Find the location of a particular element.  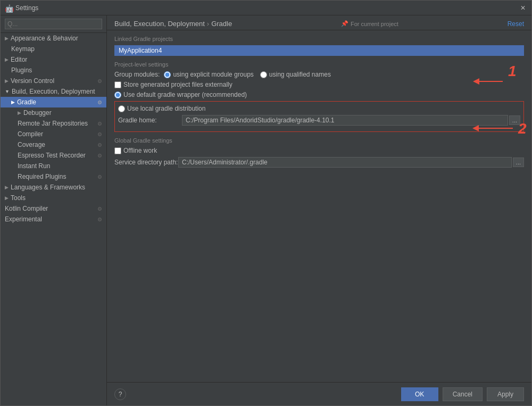

offline-work-label: Offline work is located at coordinates (136, 151).